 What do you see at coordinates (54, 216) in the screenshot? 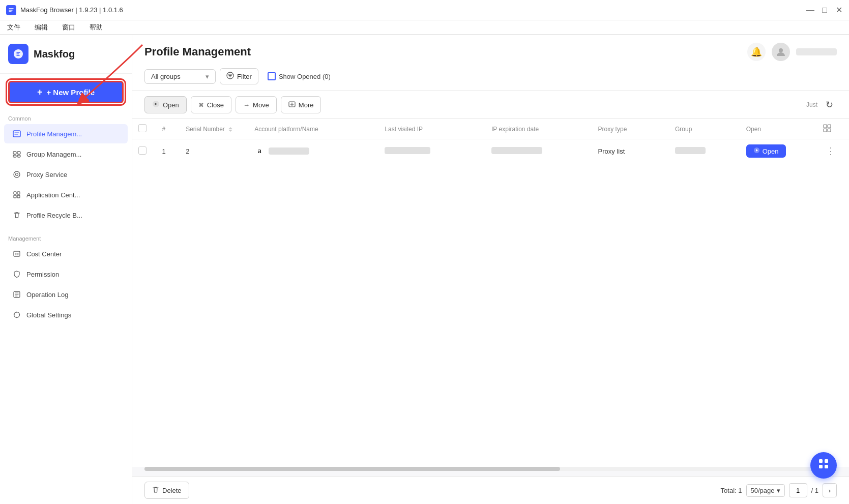
I see `profile-recycle-bin-label: Profile Recycle B...` at bounding box center [54, 216].